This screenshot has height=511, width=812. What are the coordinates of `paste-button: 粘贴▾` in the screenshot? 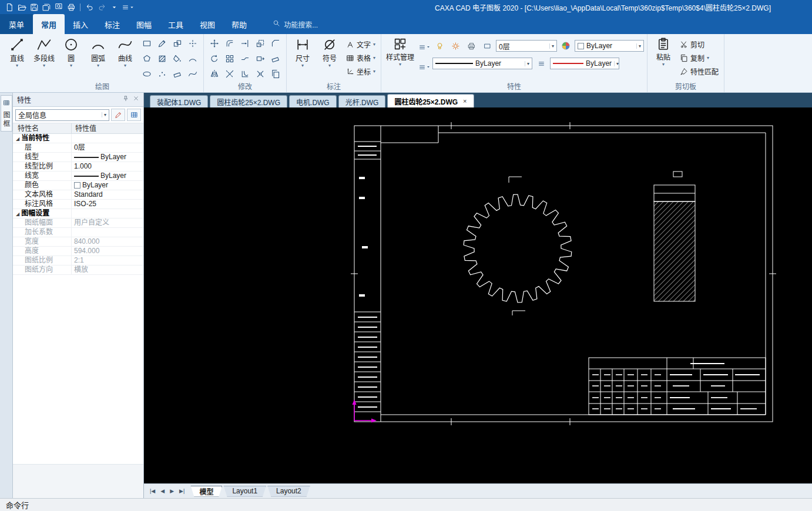 It's located at (663, 51).